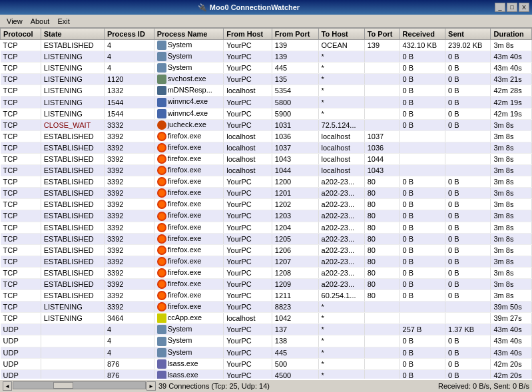 Image resolution: width=532 pixels, height=392 pixels. Describe the element at coordinates (295, 136) in the screenshot. I see `table-cell: 1036` at that location.